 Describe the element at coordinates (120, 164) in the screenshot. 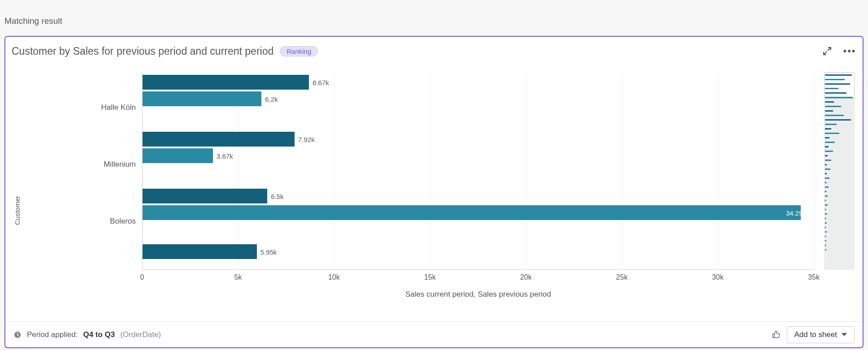

I see `y-label: Millenium` at that location.